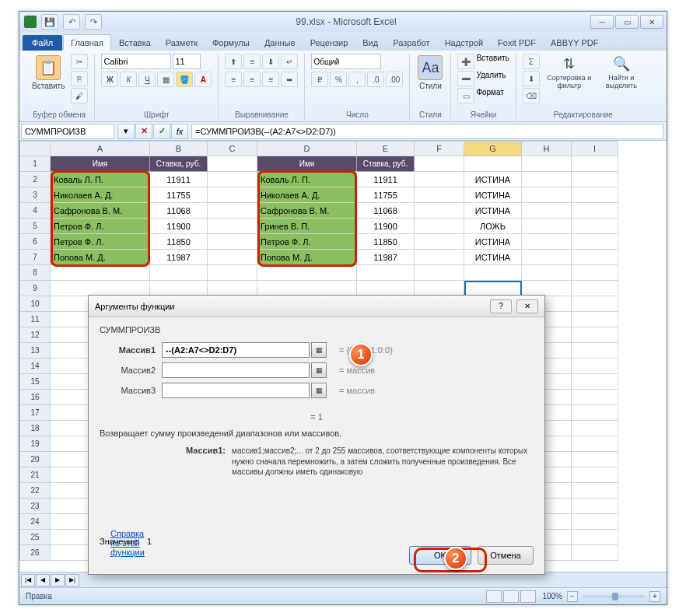 This screenshot has height=616, width=686. Describe the element at coordinates (466, 61) in the screenshot. I see `insert-cells-button: ➕` at that location.